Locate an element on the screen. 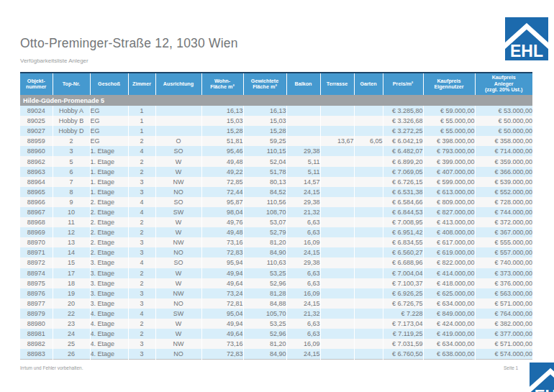  table-cell: 29,38 is located at coordinates (304, 202).